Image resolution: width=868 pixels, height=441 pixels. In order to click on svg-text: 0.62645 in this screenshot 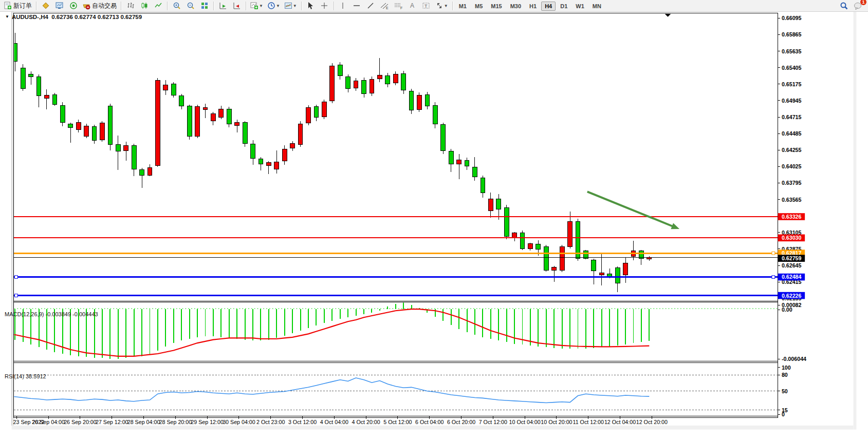, I will do `click(791, 265)`.